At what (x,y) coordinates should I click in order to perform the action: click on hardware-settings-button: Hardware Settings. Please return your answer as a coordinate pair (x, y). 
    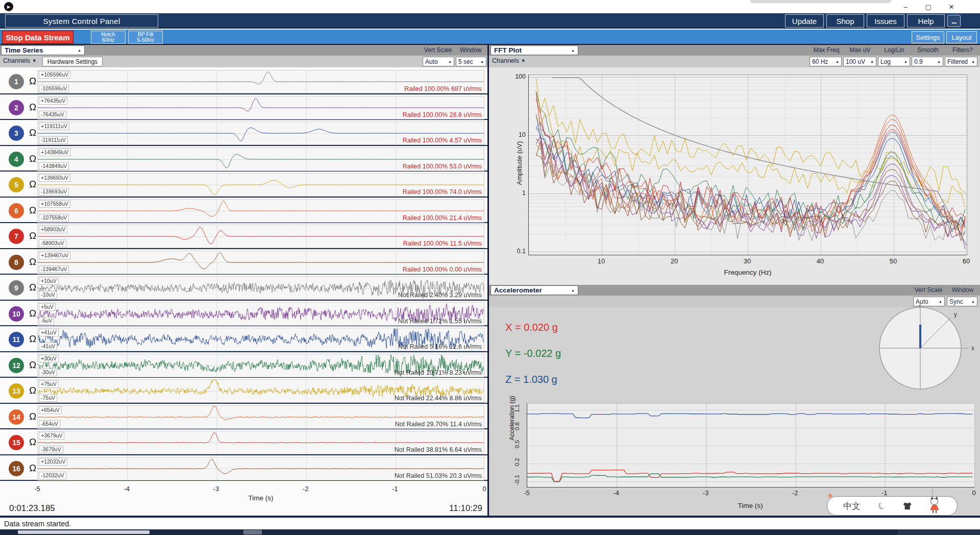
    Looking at the image, I should click on (72, 61).